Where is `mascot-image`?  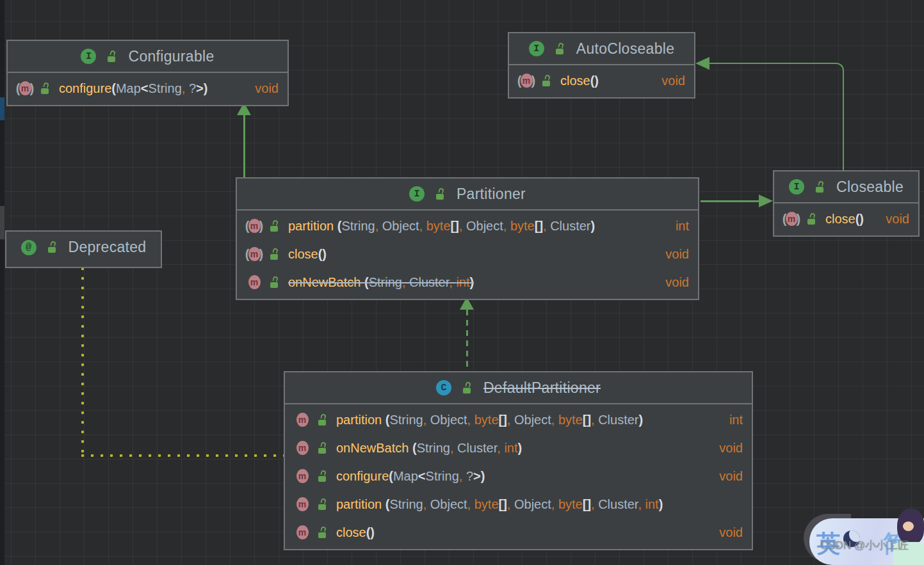 mascot-image is located at coordinates (909, 536).